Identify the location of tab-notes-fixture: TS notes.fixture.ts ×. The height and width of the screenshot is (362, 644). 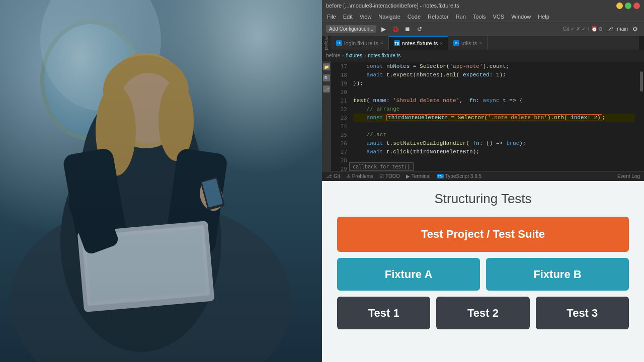
(419, 43).